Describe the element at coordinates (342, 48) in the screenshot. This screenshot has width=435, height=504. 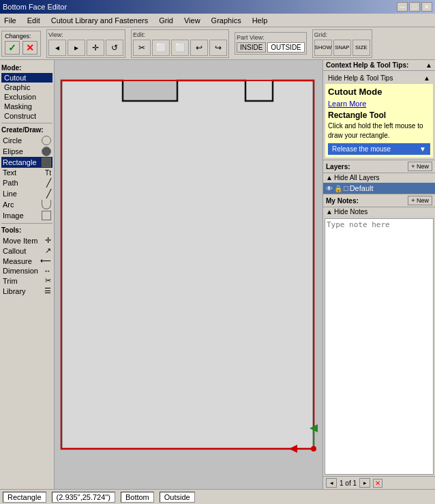
I see `snap-grid-button: SNAP` at that location.